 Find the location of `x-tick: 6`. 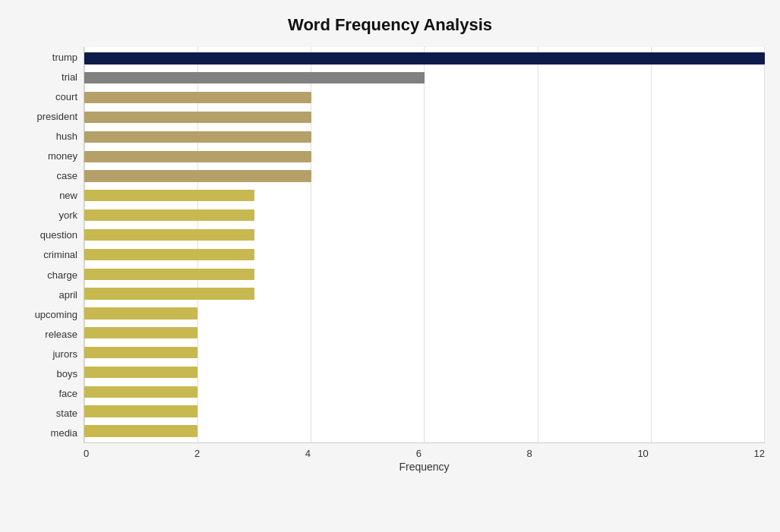

x-tick: 6 is located at coordinates (419, 454).